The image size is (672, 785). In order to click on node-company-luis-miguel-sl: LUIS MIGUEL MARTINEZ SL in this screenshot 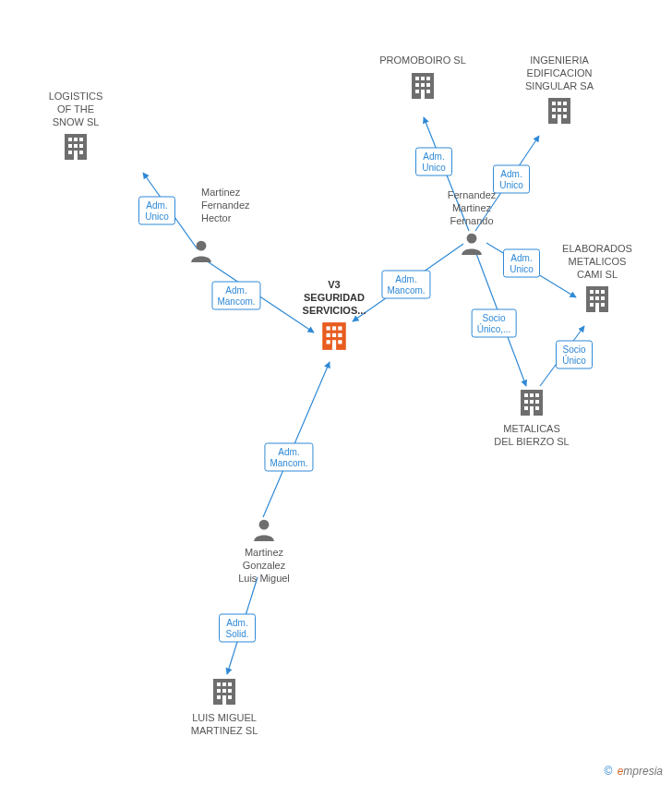, I will do `click(224, 707)`.